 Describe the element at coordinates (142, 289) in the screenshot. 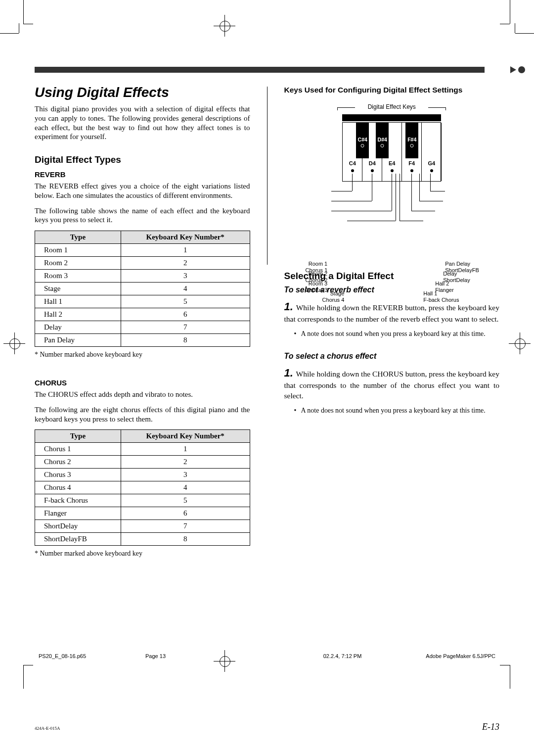

I see `table-row: Stage4` at that location.